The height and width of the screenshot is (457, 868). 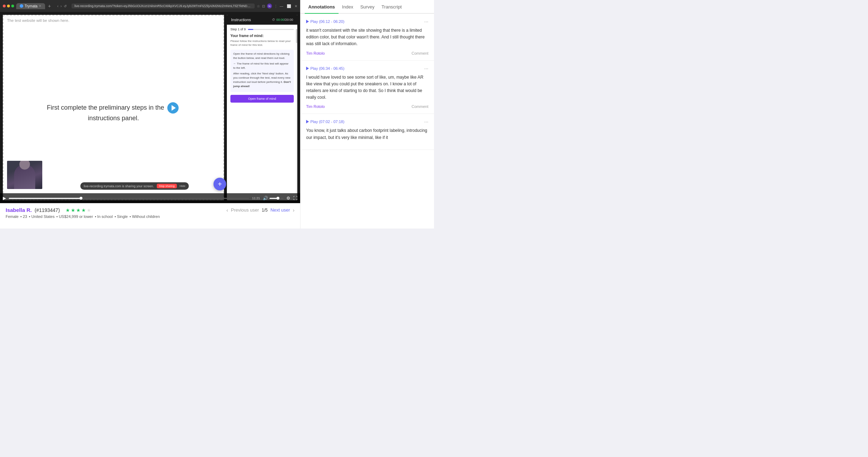 What do you see at coordinates (228, 210) in the screenshot?
I see `prev-user-button: ‹` at bounding box center [228, 210].